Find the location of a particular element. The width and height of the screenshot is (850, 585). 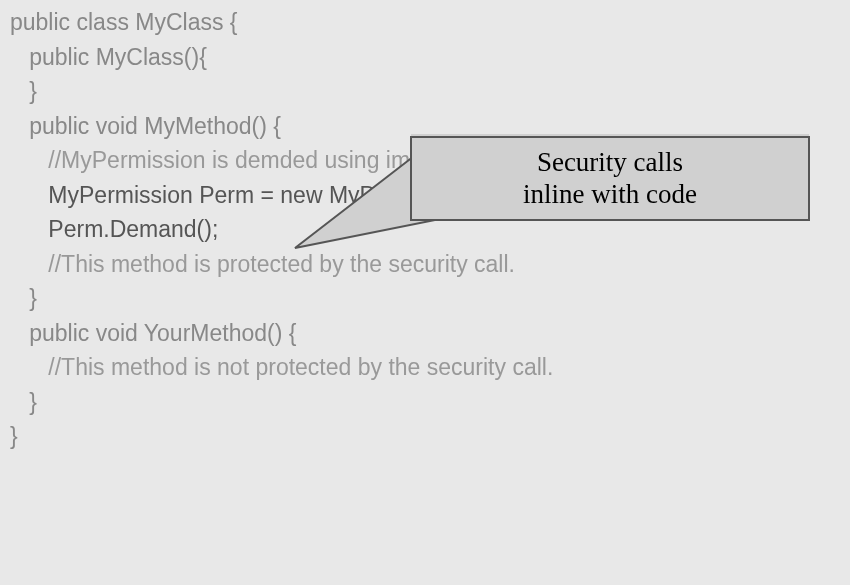

callout-text-line: inline with code is located at coordinates (610, 194).